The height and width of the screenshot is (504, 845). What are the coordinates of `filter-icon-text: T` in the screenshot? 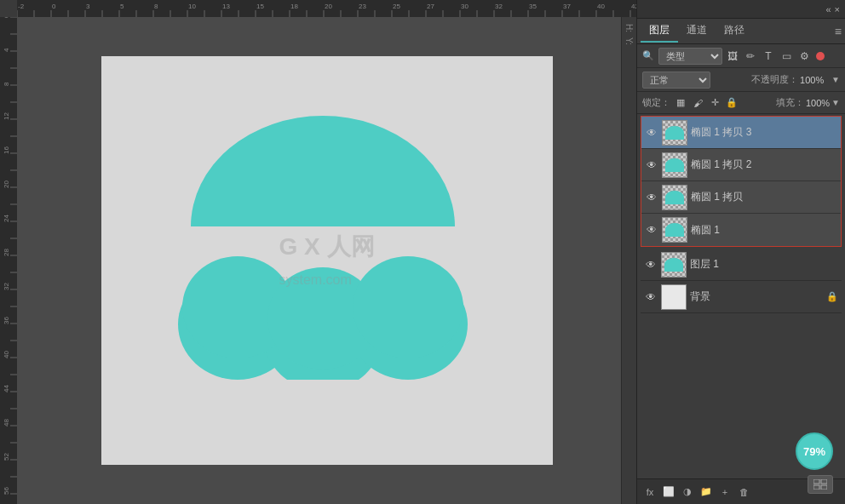 It's located at (768, 56).